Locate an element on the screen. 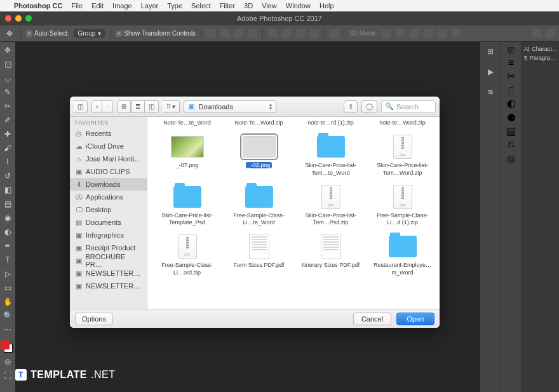 Image resolution: width=559 pixels, height=392 pixels. file-item: _-02.png is located at coordinates (259, 154).